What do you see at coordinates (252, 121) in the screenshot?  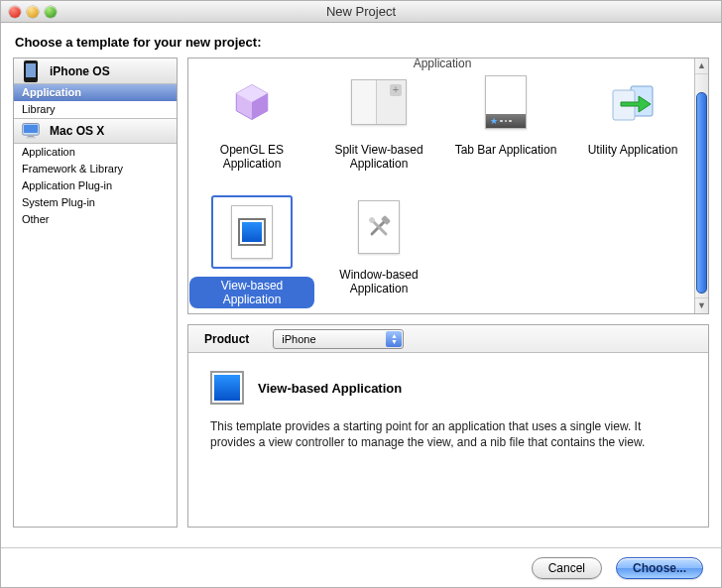 I see `template-opengl-es-application: OpenGL ES Application` at bounding box center [252, 121].